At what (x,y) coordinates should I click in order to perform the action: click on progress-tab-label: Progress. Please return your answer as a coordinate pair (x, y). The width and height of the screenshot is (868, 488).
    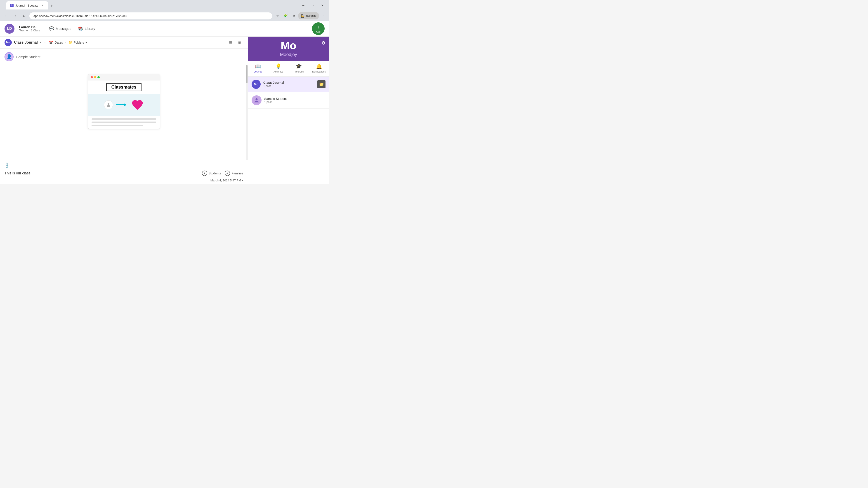
    Looking at the image, I should click on (299, 72).